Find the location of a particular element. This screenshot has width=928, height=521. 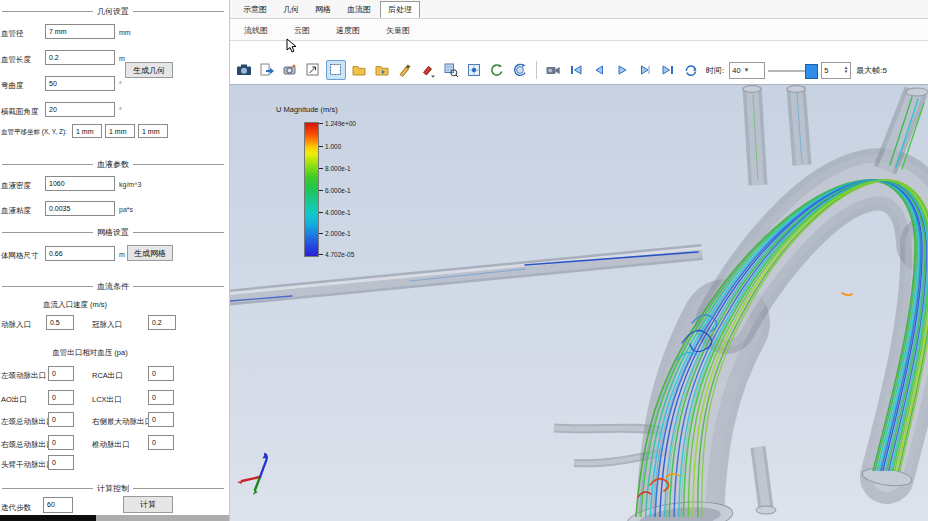

group-title: 网格设置 is located at coordinates (113, 232).